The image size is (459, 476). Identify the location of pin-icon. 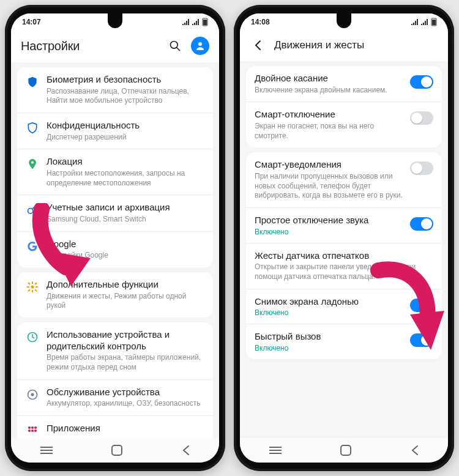
(32, 164).